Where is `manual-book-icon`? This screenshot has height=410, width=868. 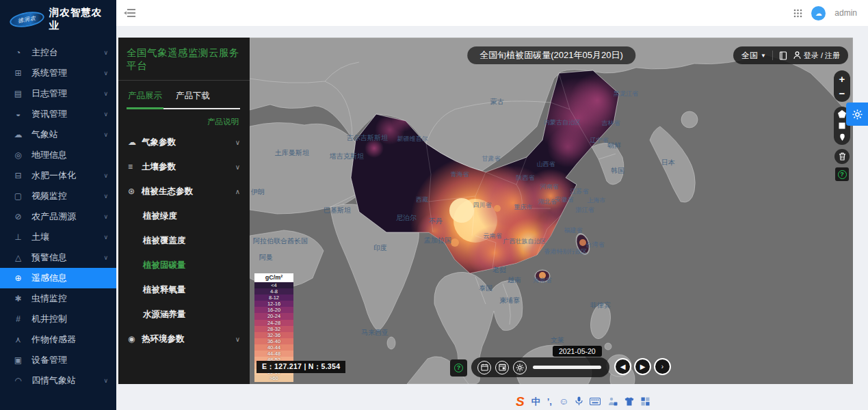
manual-book-icon is located at coordinates (783, 56).